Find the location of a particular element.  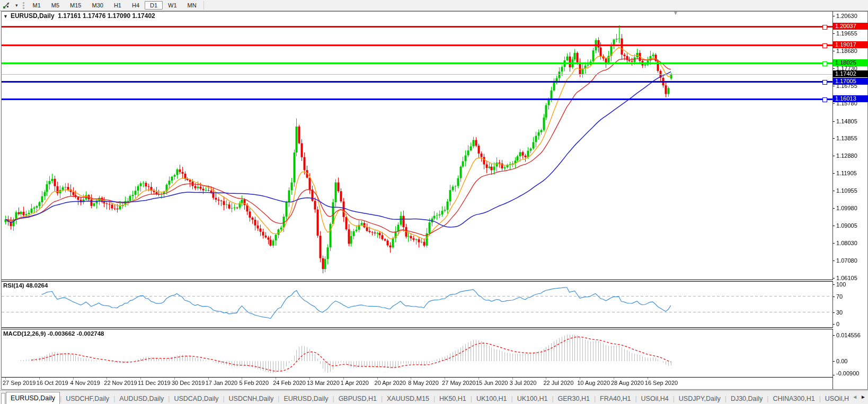

ohlc-values: 1.17161 1.17476 1.17090 1.17402 is located at coordinates (107, 16).